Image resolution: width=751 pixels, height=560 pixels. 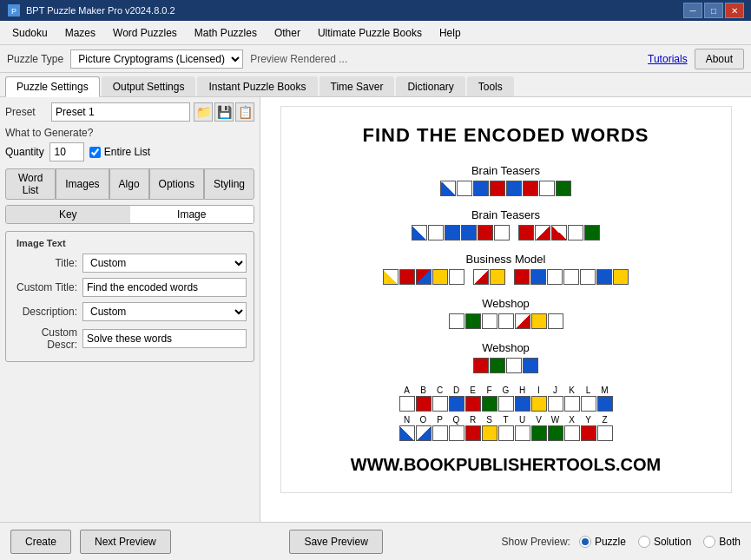 What do you see at coordinates (491, 87) in the screenshot?
I see `tab-tools: Tools` at bounding box center [491, 87].